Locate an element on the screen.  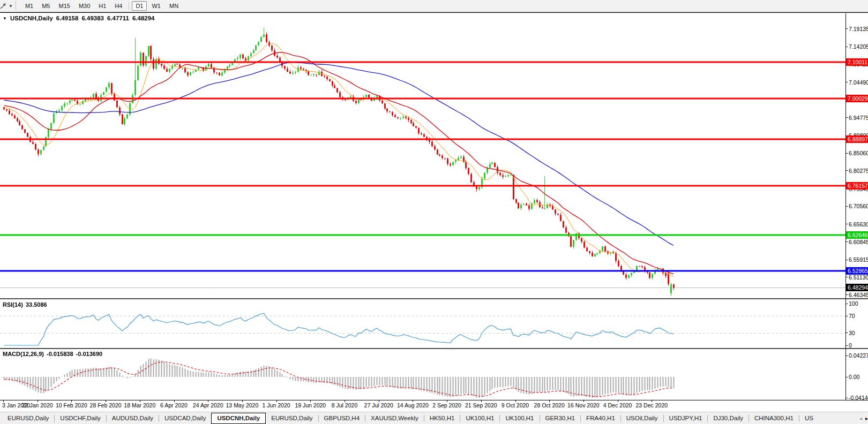
date-tick-label: 23 Dec 2020 is located at coordinates (652, 405).